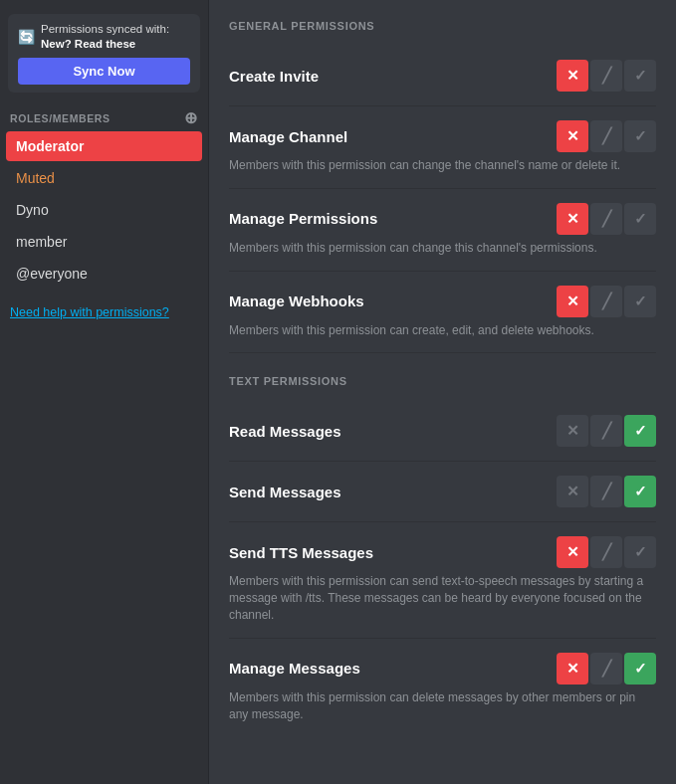  What do you see at coordinates (572, 669) in the screenshot?
I see `deny-manage-messages: ✕` at bounding box center [572, 669].